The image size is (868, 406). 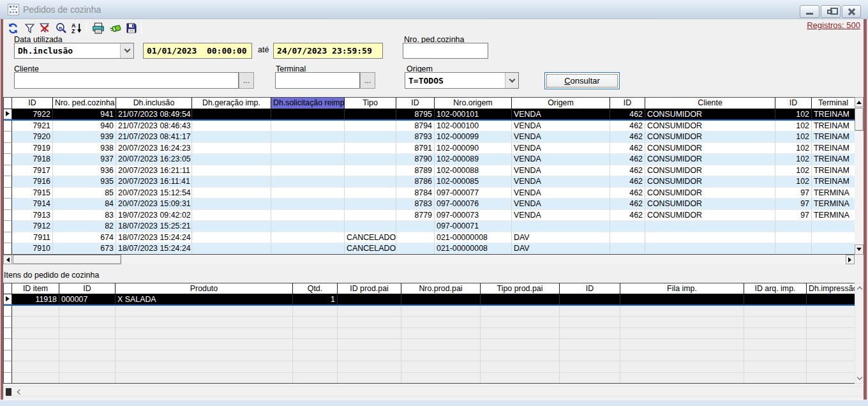 I want to click on column-header: Qtd., so click(x=315, y=289).